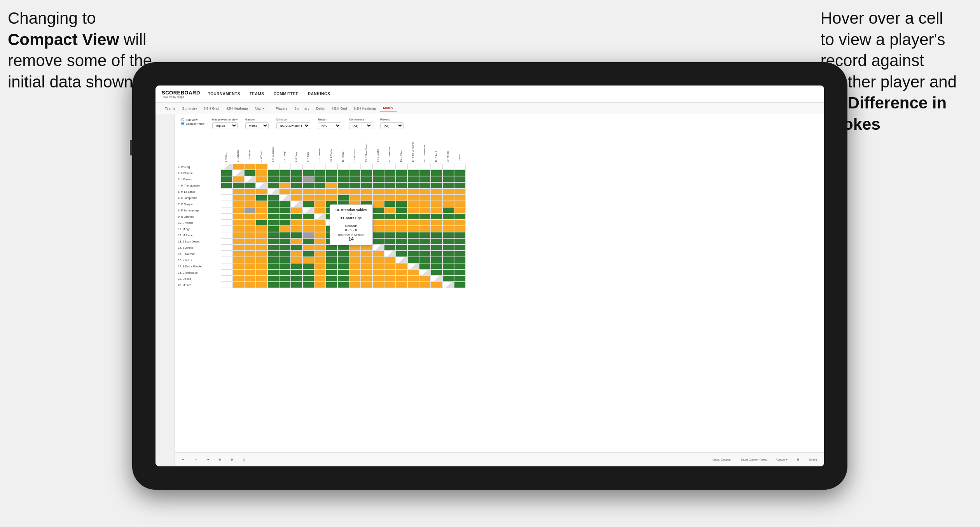 Image resolution: width=980 pixels, height=527 pixels. I want to click on conference-select: (All) (All), so click(361, 126).